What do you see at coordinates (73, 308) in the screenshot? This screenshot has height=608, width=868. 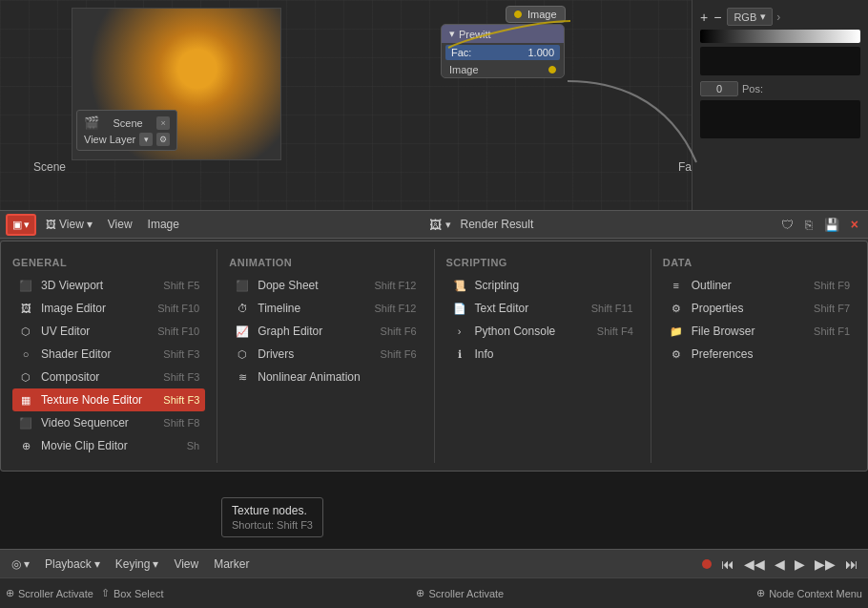 I see `image-editor-label: Image Editor` at bounding box center [73, 308].